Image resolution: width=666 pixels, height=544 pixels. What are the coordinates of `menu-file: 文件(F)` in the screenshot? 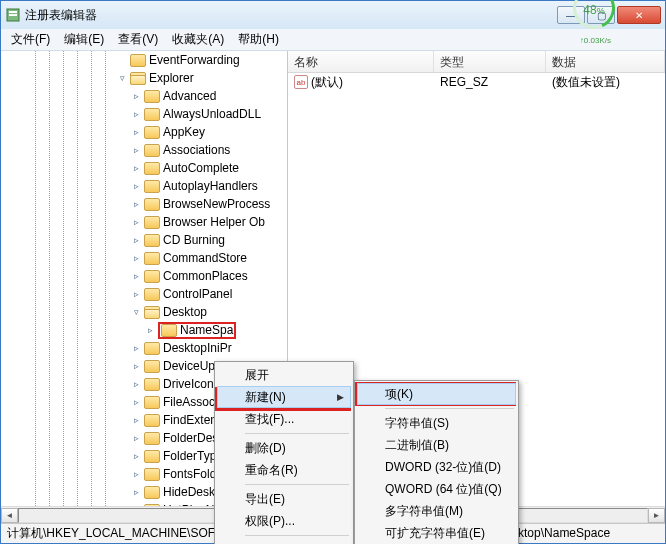 It's located at (30, 40).